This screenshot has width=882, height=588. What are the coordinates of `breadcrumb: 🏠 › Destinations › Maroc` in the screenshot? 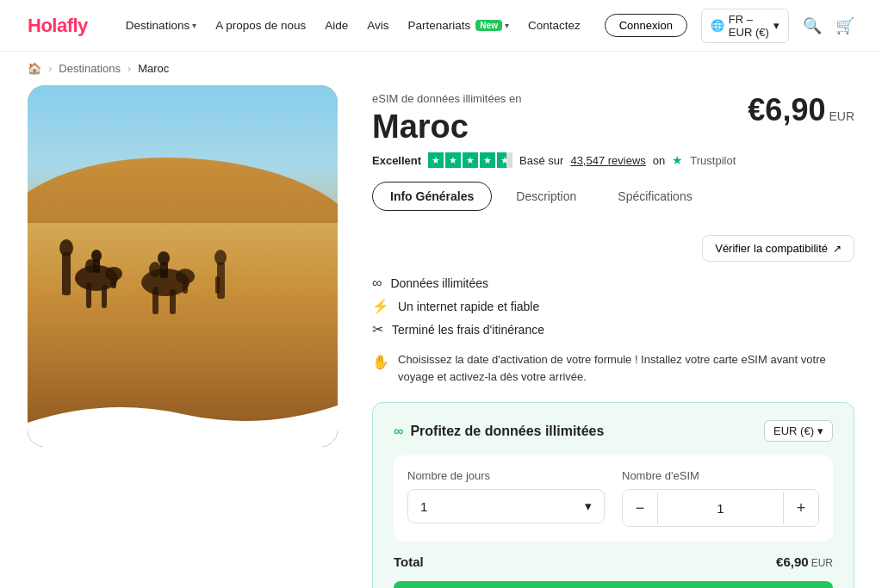 It's located at (441, 69).